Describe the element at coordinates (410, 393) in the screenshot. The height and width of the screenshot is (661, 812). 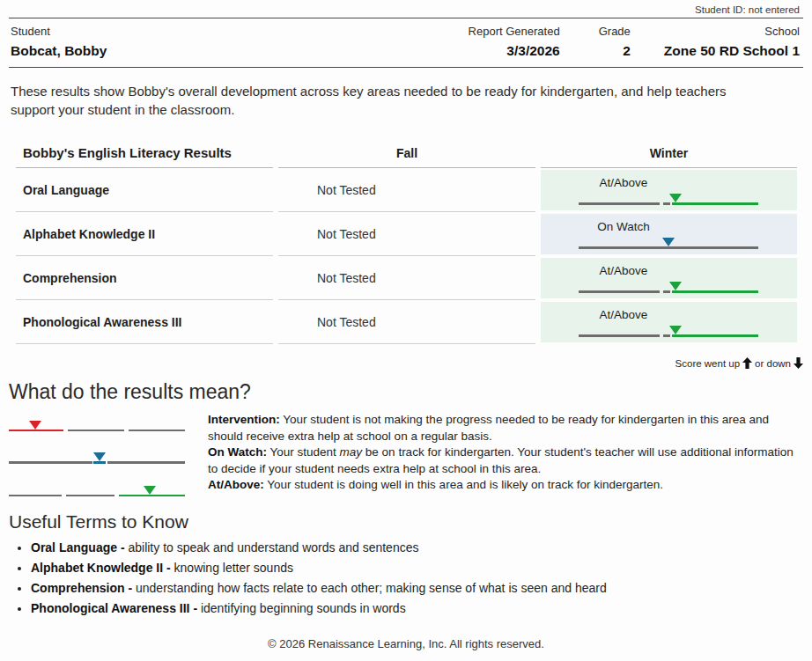
I see `results-meaning-heading: What do the results mean?` at that location.